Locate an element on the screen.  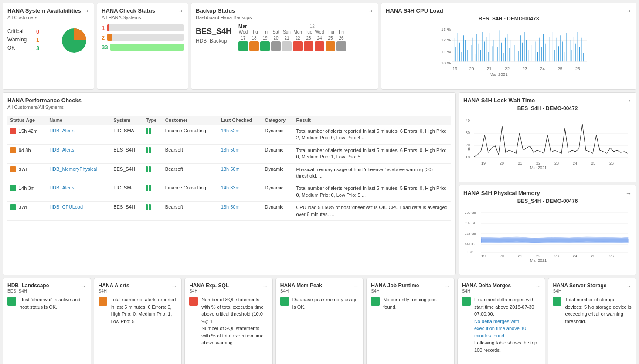
backup-info: BES_S4H HDB_Backup is located at coordinates (214, 34).